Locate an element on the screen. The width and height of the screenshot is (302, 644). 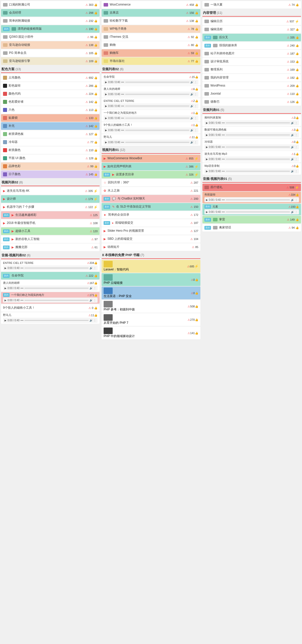
list-item: 彩色旋转 ⚠286👍 is located at coordinates (50, 86).